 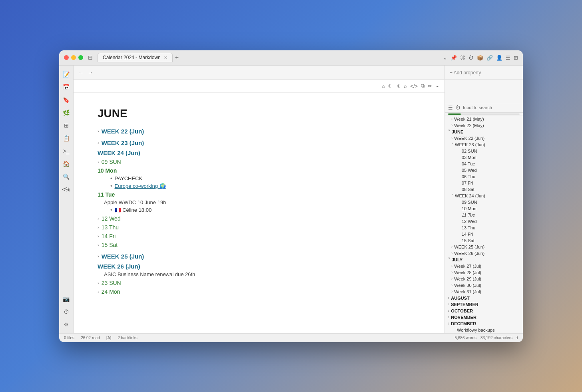 I want to click on tree-item: 11 Tue, so click(x=484, y=215).